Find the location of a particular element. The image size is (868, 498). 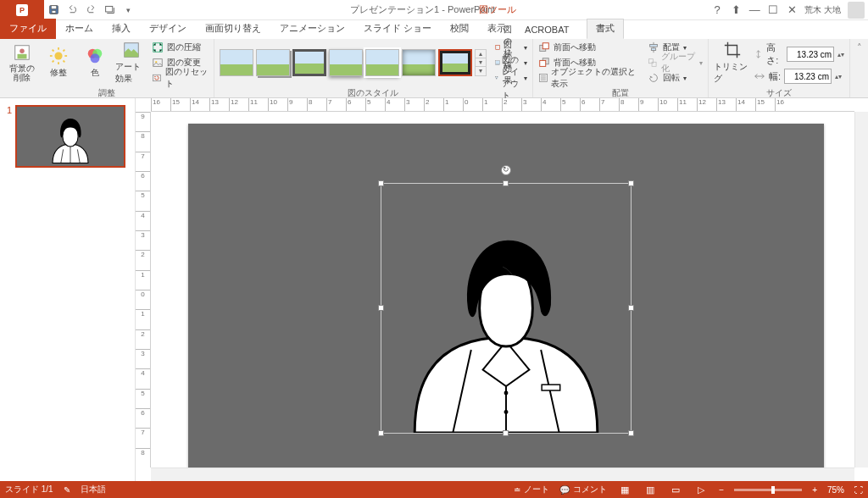

gallery-scroll: ▴▾▾ is located at coordinates (481, 63).